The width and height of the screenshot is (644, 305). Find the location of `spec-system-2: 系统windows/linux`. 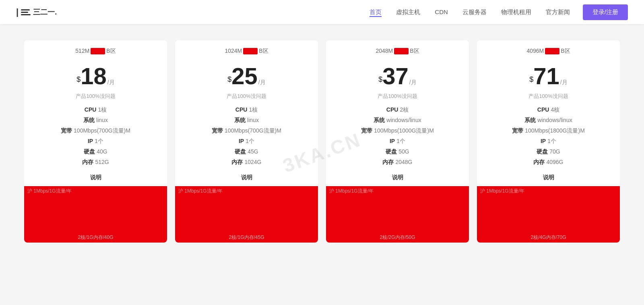

spec-system-2: 系统windows/linux is located at coordinates (398, 120).